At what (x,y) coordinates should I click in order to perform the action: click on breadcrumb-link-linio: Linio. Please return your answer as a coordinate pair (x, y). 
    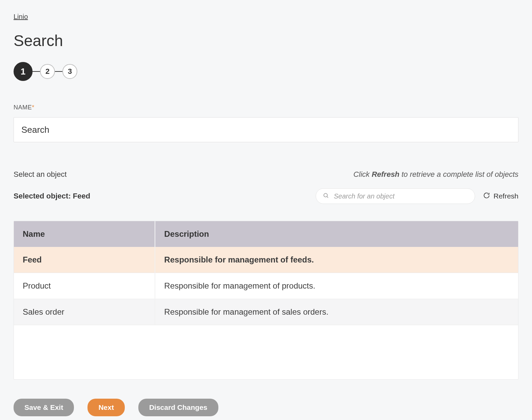
    Looking at the image, I should click on (21, 17).